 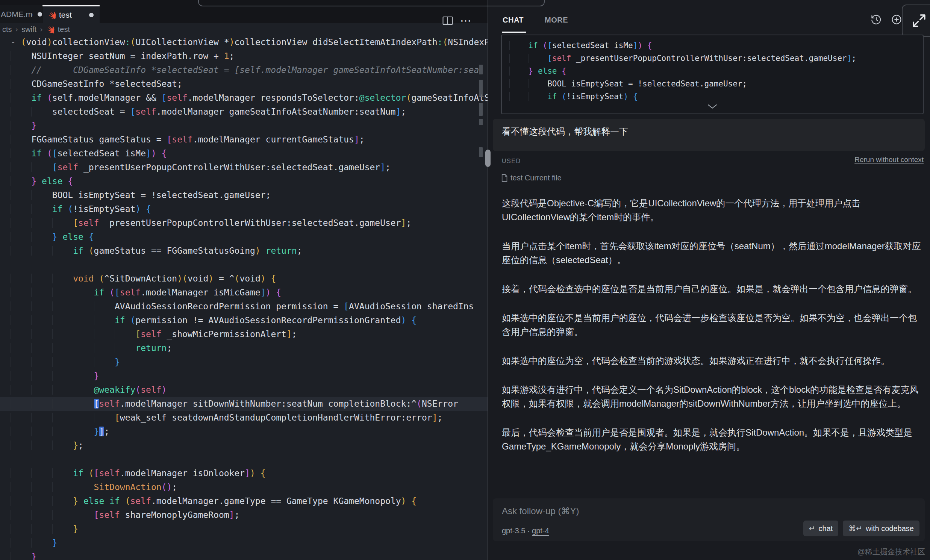 I want to click on followup-buttons: ↵ chat ⌘↵ with codebase, so click(x=861, y=528).